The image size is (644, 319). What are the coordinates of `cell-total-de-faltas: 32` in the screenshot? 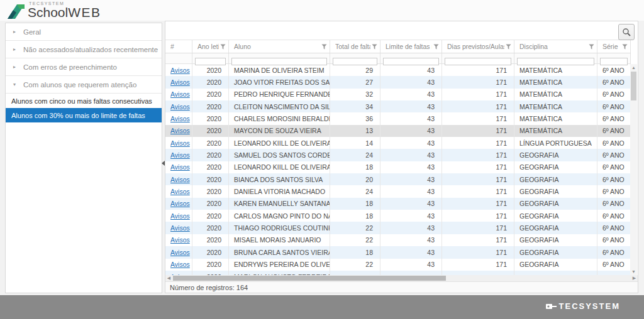 It's located at (355, 94).